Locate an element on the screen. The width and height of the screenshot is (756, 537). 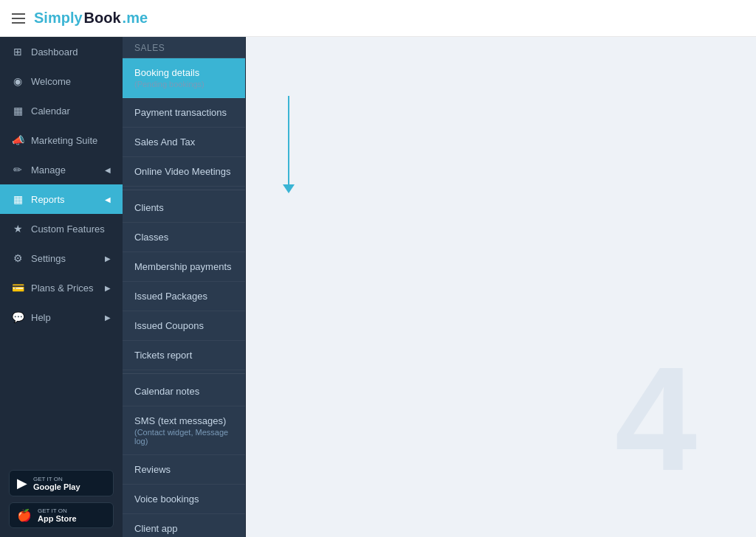
logo-book: Book is located at coordinates (103, 18).